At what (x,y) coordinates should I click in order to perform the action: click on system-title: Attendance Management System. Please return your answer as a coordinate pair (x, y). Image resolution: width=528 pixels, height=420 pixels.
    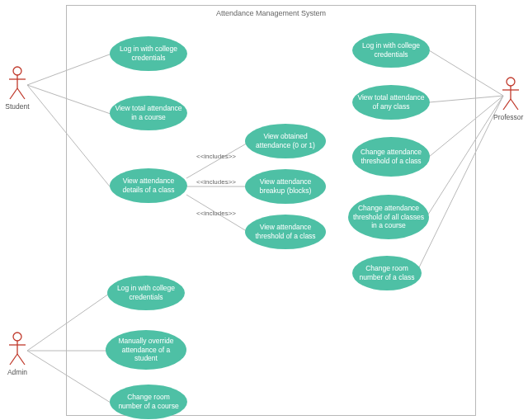
    Looking at the image, I should click on (271, 12).